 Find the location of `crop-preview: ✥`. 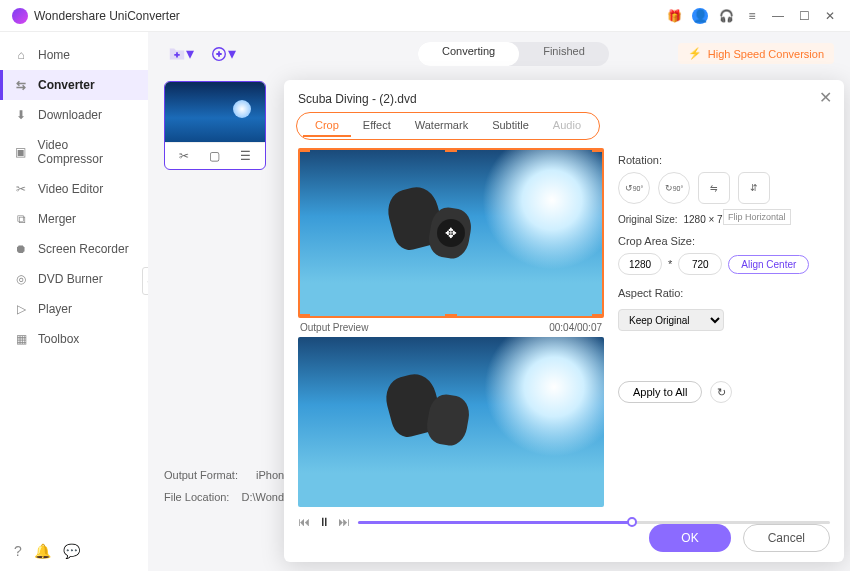

crop-preview: ✥ is located at coordinates (451, 233).